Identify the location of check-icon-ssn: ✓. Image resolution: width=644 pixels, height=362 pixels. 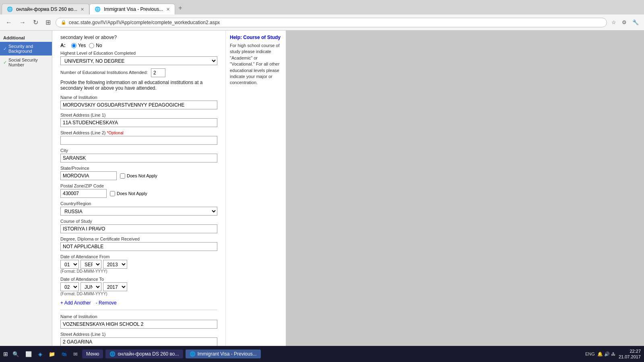
(5, 63).